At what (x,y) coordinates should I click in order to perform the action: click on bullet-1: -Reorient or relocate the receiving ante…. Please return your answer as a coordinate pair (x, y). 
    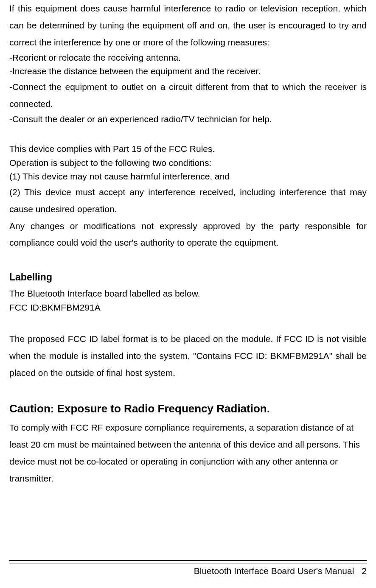
    Looking at the image, I should click on (188, 58).